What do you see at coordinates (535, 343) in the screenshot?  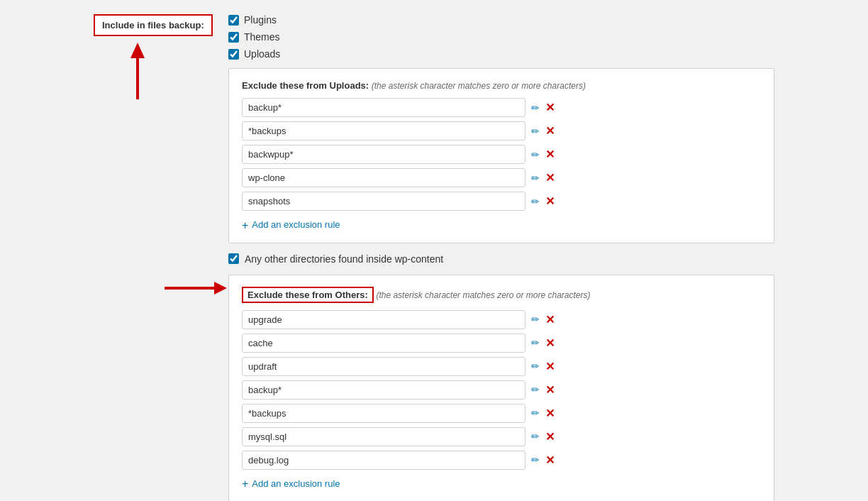 I see `others-edit-icon-1: ✏` at bounding box center [535, 343].